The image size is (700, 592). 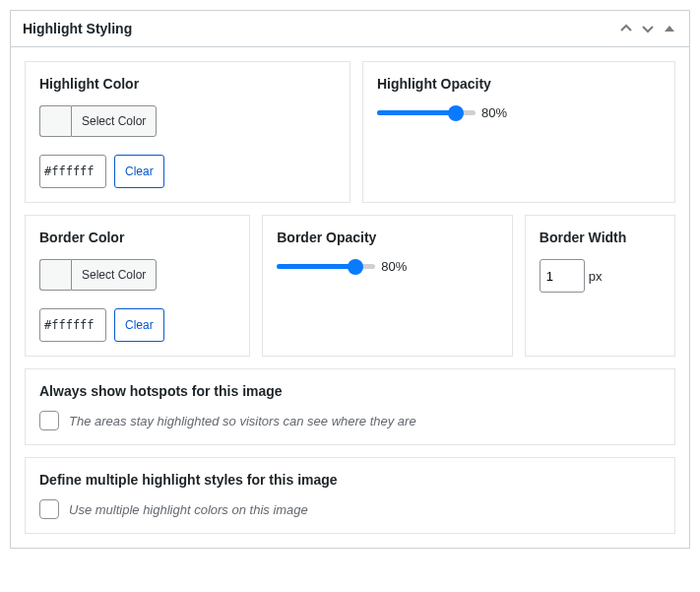 I want to click on border-width-title: Border Width, so click(x=601, y=237).